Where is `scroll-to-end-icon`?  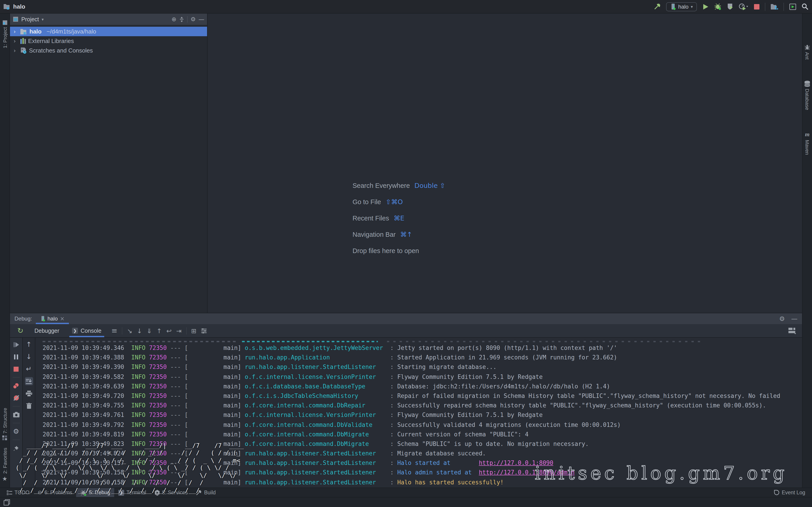 scroll-to-end-icon is located at coordinates (29, 381).